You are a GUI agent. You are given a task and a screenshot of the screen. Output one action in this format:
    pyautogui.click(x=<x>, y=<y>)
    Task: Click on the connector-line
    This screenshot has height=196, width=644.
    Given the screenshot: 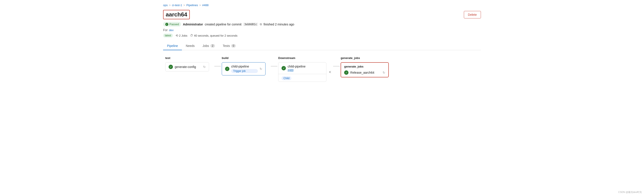 What is the action you would take?
    pyautogui.click(x=218, y=66)
    